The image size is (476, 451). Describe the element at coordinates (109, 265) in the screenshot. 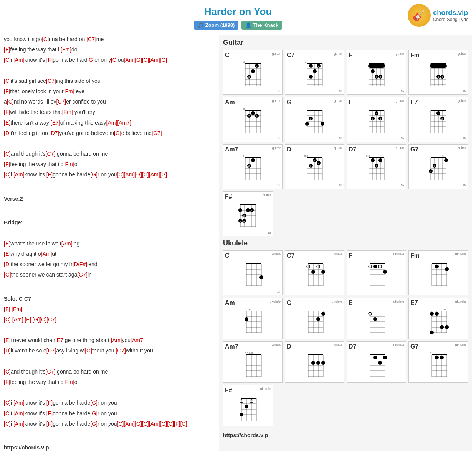

I see `lyric-bridge-3: [D]the sooner we let go my fr[D/F#]iend` at that location.